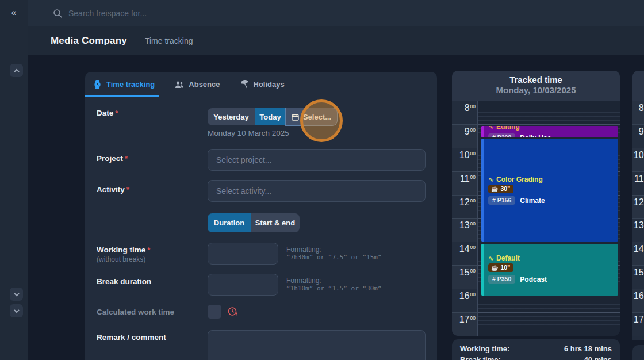 This screenshot has width=644, height=360. Describe the element at coordinates (131, 84) in the screenshot. I see `tab-label: Time tracking` at that location.